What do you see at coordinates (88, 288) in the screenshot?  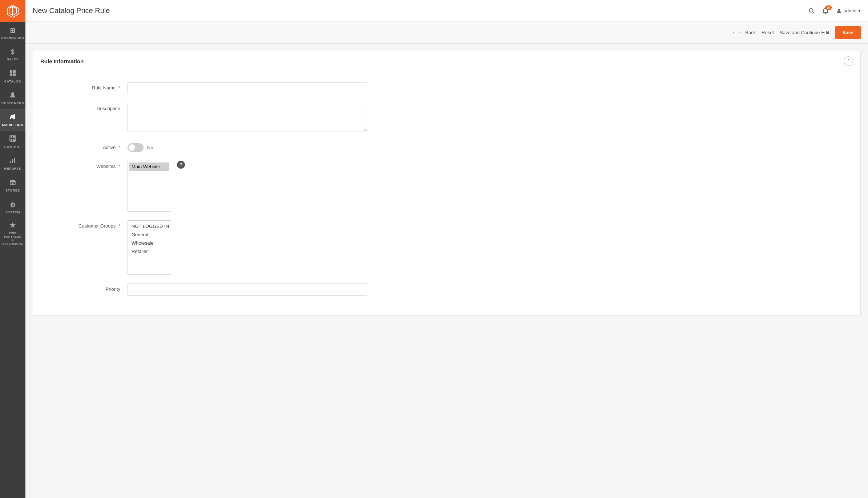 I see `priority-label: Priority` at bounding box center [88, 288].